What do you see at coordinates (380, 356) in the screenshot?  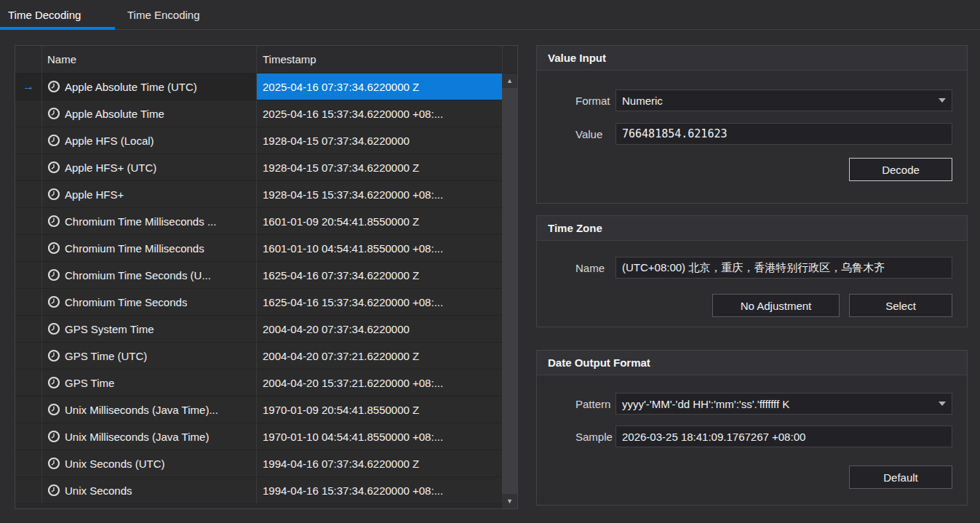 I see `row-timestamp-cell: 2004-04-20 07:37:21.6220000 Z` at bounding box center [380, 356].